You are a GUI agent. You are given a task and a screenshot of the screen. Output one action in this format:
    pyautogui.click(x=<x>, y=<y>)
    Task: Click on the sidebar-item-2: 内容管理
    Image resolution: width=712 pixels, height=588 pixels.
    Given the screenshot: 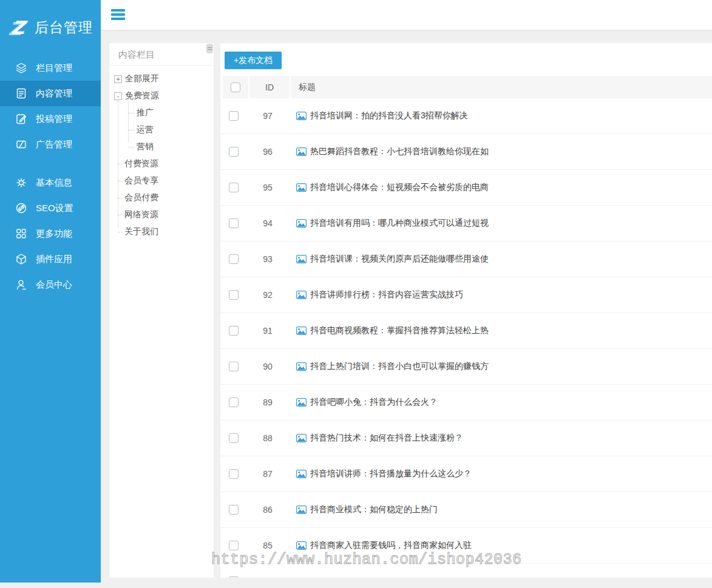 What is the action you would take?
    pyautogui.click(x=50, y=93)
    